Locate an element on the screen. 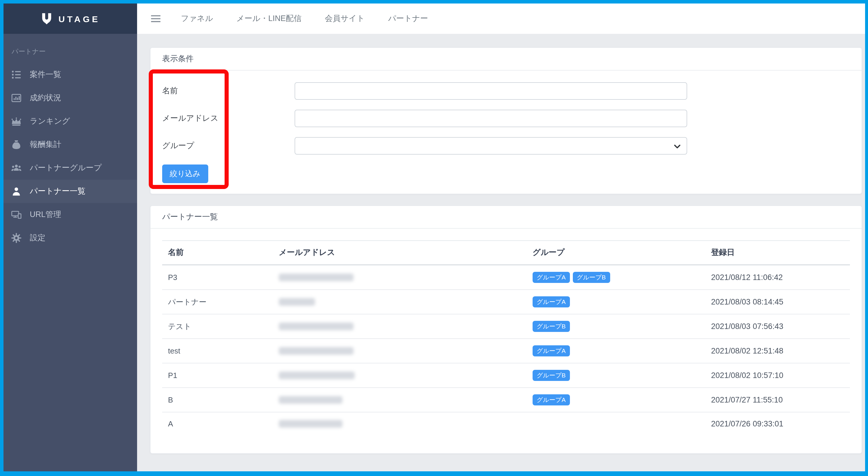 This screenshot has width=868, height=476. registered-date-cell: 2021/08/12 11:06:42 is located at coordinates (778, 277).